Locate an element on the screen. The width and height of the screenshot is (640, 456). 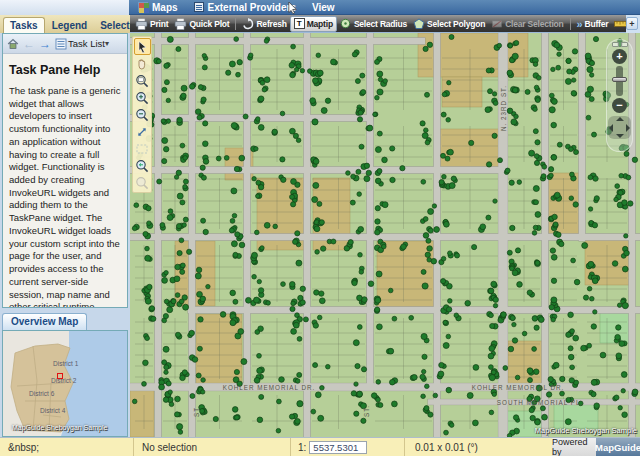
zoom-window-icon is located at coordinates (142, 81).